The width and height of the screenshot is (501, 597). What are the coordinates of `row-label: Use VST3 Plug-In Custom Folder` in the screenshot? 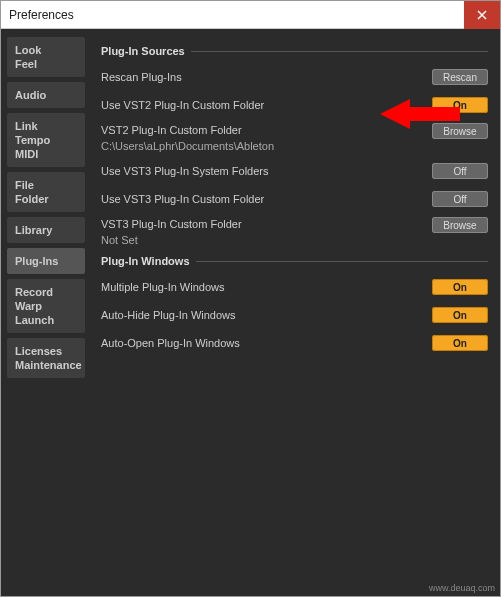 It's located at (266, 199).